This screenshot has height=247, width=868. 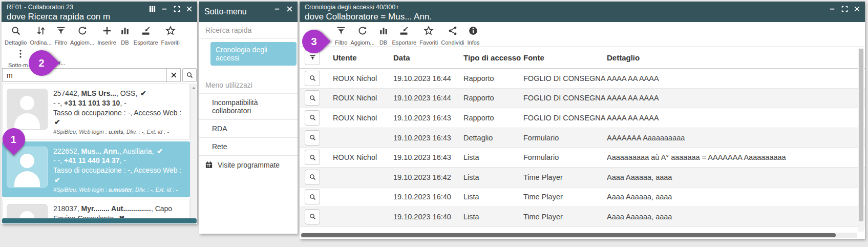 I want to click on menu-item-rete: Rete, so click(x=248, y=147).